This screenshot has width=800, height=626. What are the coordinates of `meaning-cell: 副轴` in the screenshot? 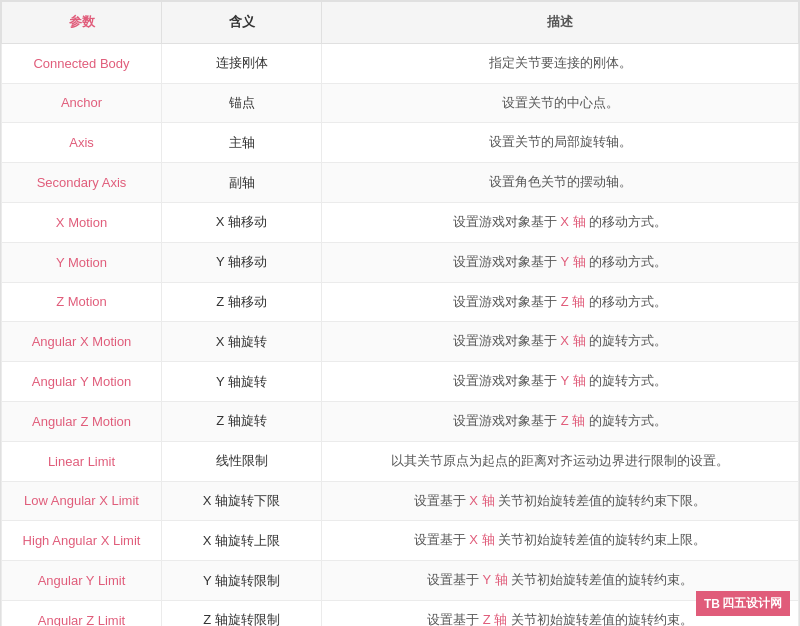 It's located at (242, 183).